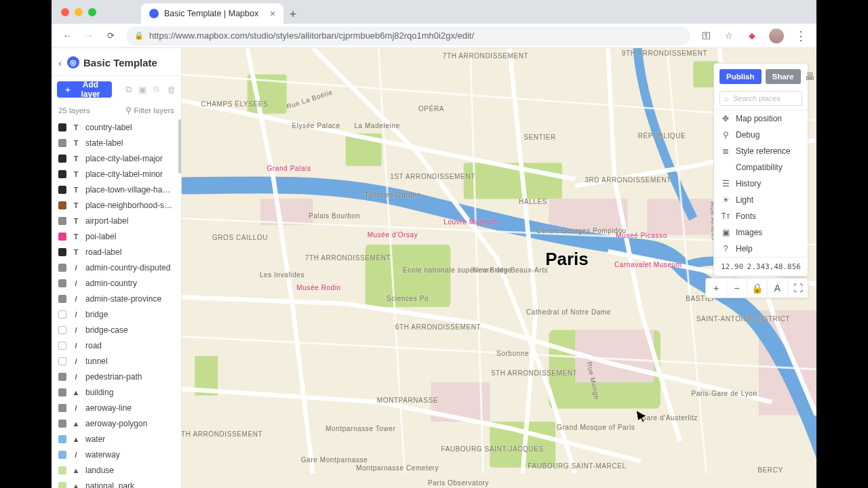  What do you see at coordinates (716, 288) in the screenshot?
I see `zoom-in-button: +` at bounding box center [716, 288].